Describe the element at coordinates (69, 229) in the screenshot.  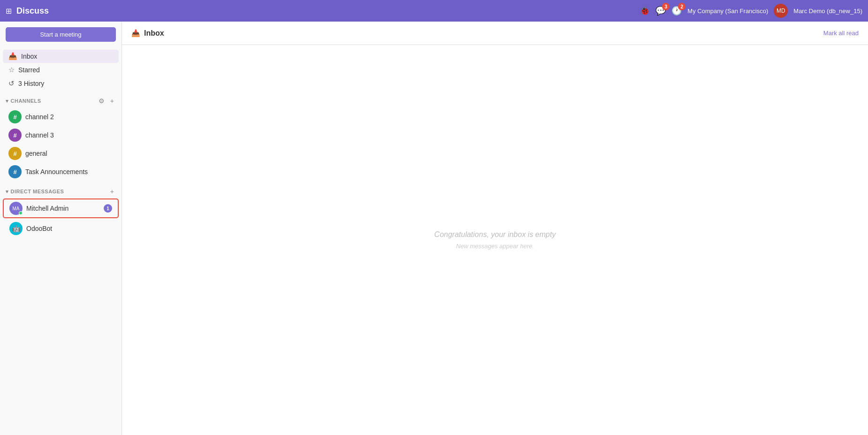
I see `odoobot-name: OdooBot` at that location.